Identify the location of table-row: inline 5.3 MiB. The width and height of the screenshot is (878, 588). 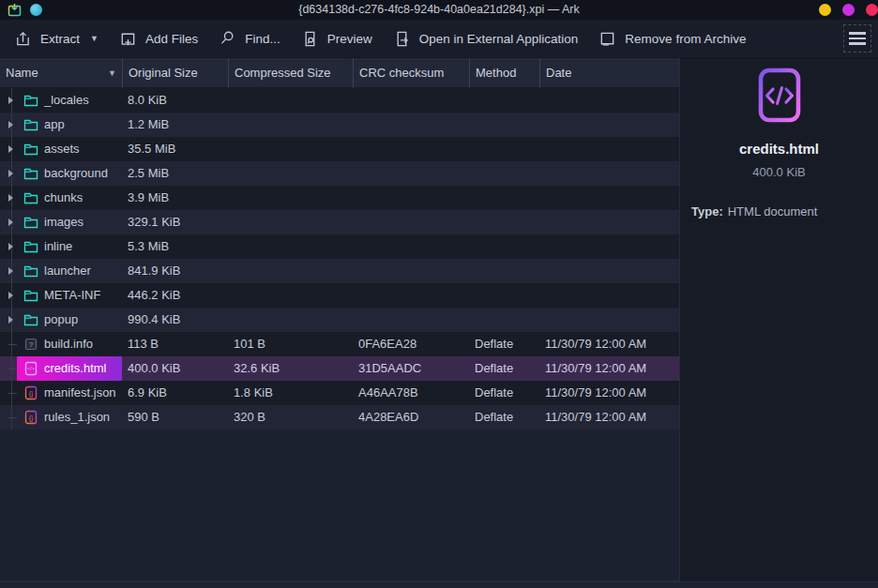
(340, 247).